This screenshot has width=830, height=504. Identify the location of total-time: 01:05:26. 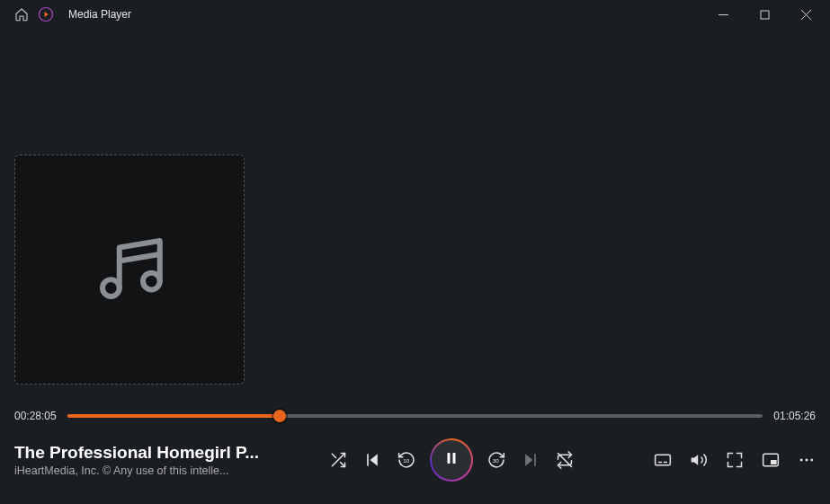
(795, 416).